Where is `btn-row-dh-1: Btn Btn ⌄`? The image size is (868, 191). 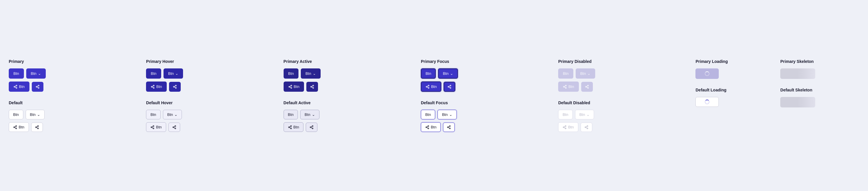 btn-row-dh-1: Btn Btn ⌄ is located at coordinates (212, 115).